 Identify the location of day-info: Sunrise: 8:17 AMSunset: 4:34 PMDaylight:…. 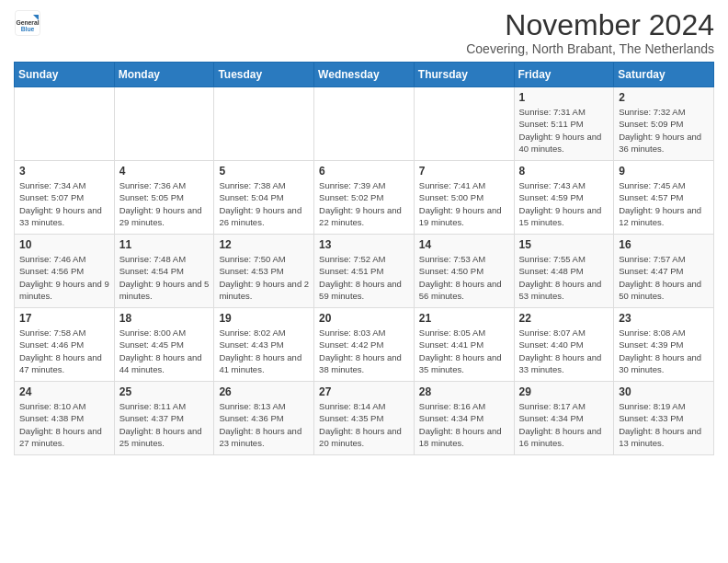
(564, 425).